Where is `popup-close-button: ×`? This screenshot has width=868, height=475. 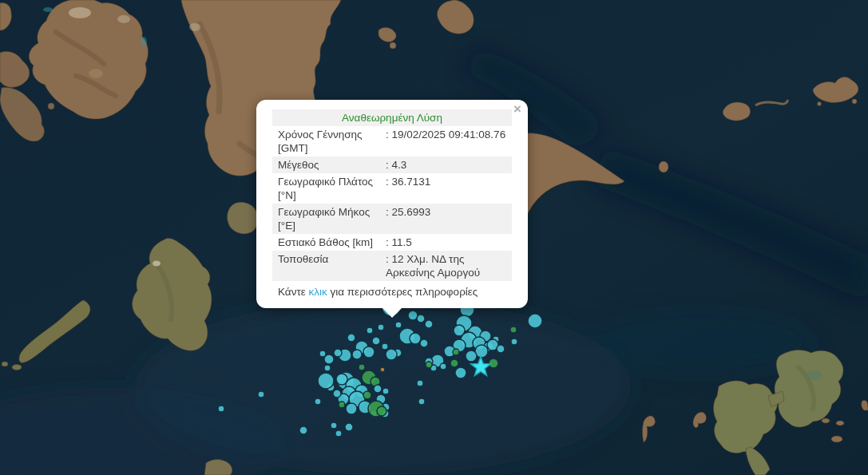 popup-close-button: × is located at coordinates (517, 109).